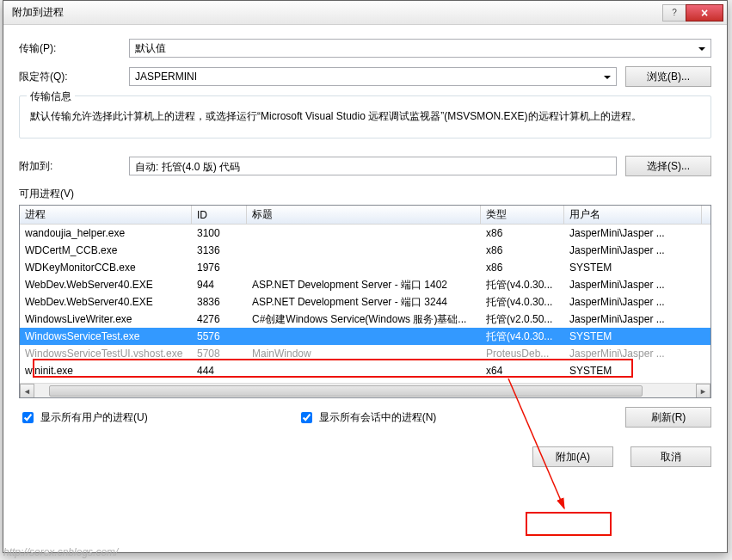 The image size is (732, 560). Describe the element at coordinates (219, 285) in the screenshot. I see `cell-id: 944` at that location.